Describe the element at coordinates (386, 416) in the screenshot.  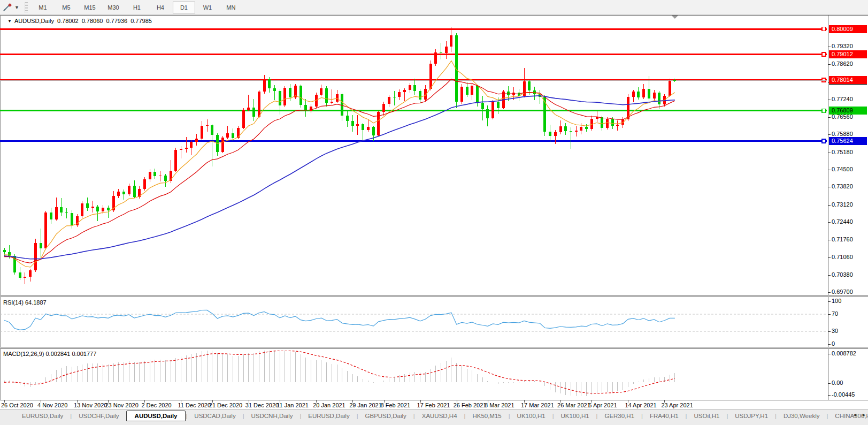
I see `chart-tab-gbpusd-daily: GBPUSD,Daily` at that location.